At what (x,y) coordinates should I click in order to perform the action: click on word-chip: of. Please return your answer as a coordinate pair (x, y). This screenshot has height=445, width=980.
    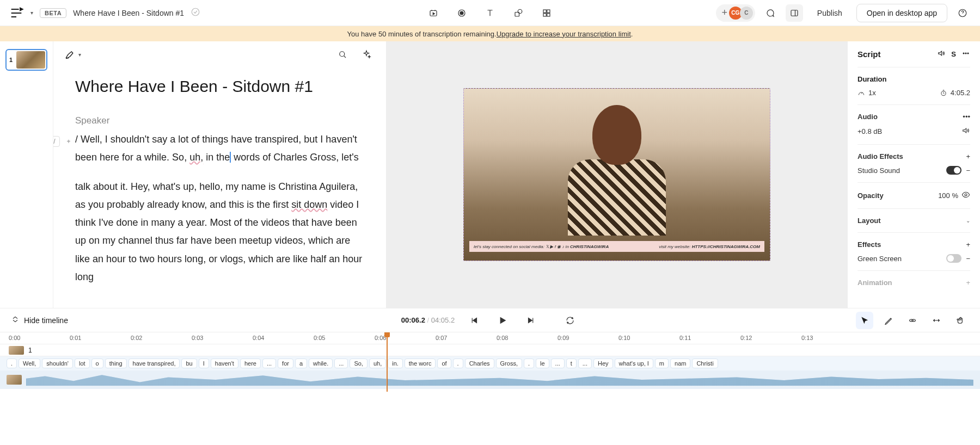
    Looking at the image, I should click on (444, 363).